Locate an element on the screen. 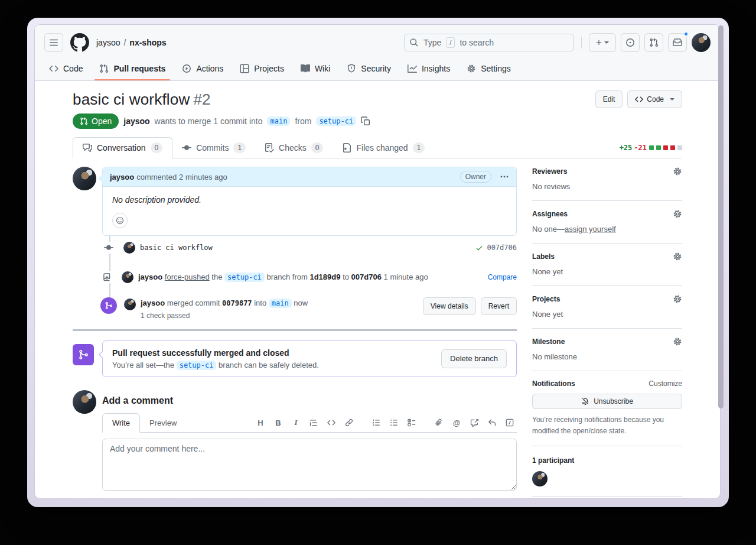 This screenshot has width=756, height=545. edit-button: Edit is located at coordinates (610, 99).